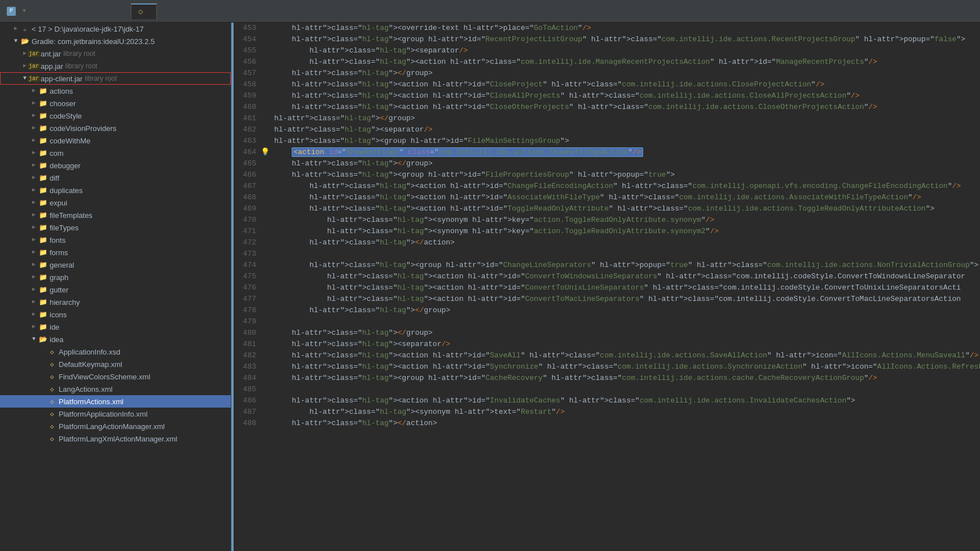 The width and height of the screenshot is (980, 551). I want to click on tree-item-expui: ▶📁expui, so click(115, 203).